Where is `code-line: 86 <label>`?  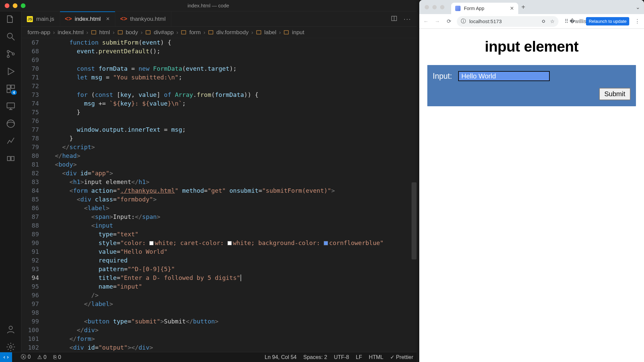
code-line: 86 <label> is located at coordinates (219, 208).